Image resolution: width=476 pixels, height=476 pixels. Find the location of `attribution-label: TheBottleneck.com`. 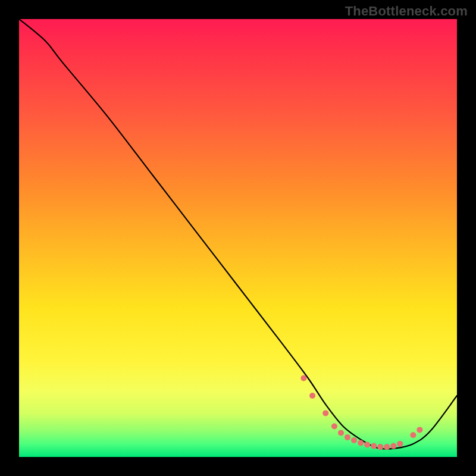

attribution-label: TheBottleneck.com is located at coordinates (406, 11).